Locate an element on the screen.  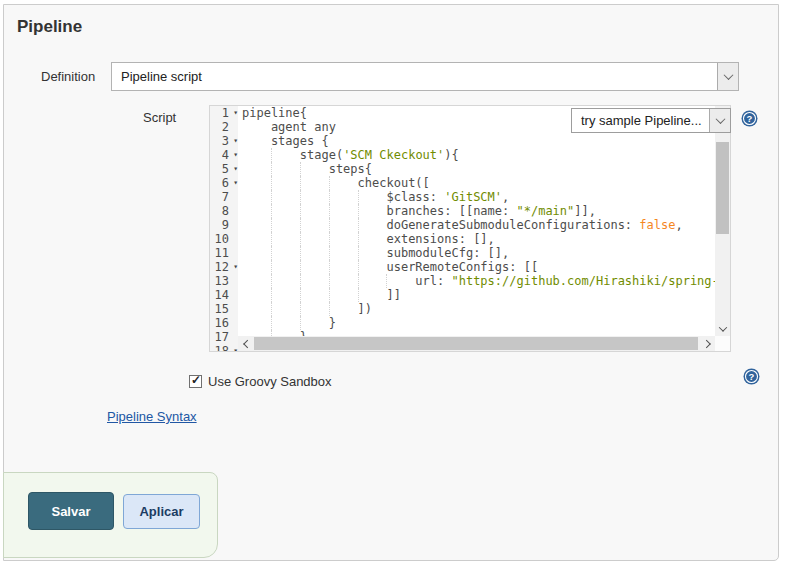
gutter-line-number: 13 is located at coordinates (224, 281).